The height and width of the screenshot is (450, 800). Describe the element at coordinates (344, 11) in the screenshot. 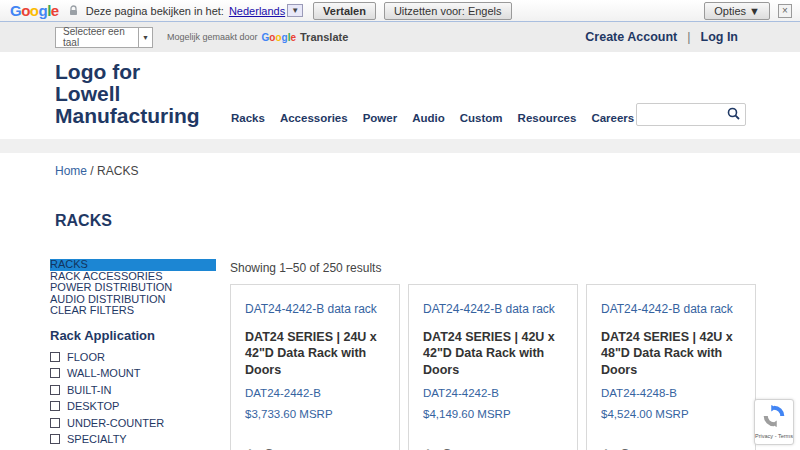

I see `translate-button: Vertalen` at that location.